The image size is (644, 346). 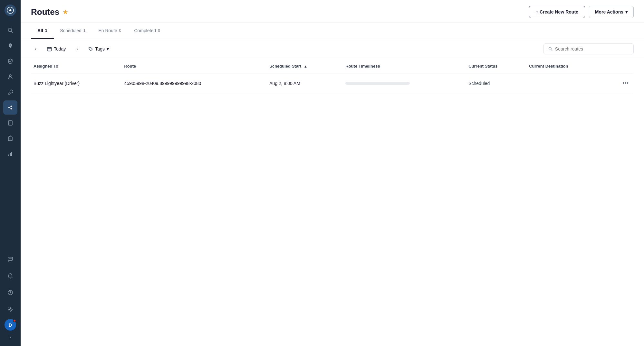 I want to click on notification-badge, so click(x=14, y=321).